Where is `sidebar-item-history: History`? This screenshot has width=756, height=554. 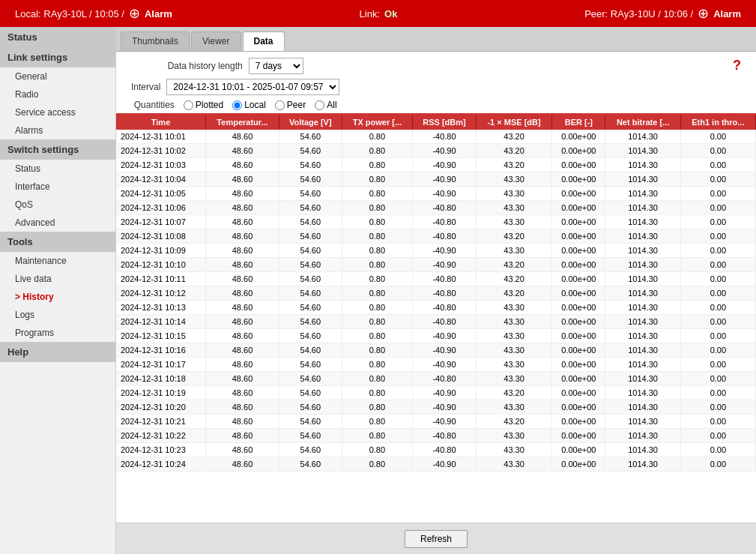 sidebar-item-history: History is located at coordinates (58, 297).